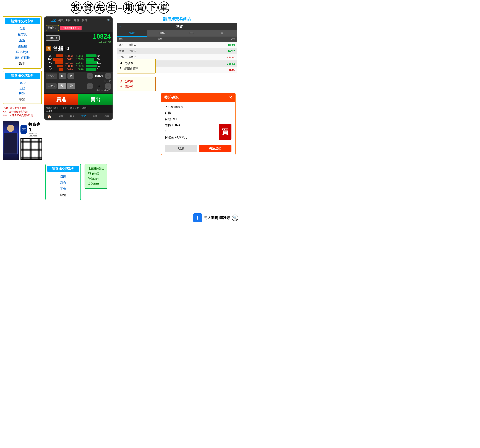  What do you see at coordinates (78, 56) in the screenshot?
I see `order-row-1: 38 10823 10825 79` at bounding box center [78, 56].